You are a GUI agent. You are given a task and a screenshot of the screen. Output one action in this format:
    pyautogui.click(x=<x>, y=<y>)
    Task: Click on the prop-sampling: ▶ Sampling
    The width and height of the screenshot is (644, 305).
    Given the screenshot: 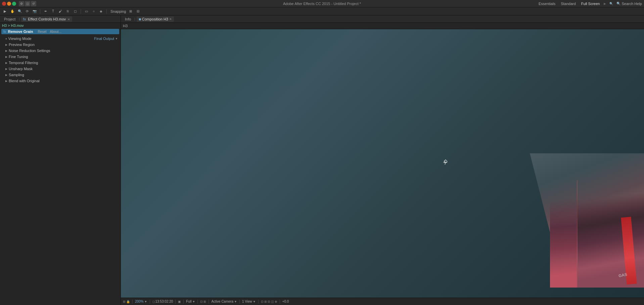 What is the action you would take?
    pyautogui.click(x=60, y=75)
    